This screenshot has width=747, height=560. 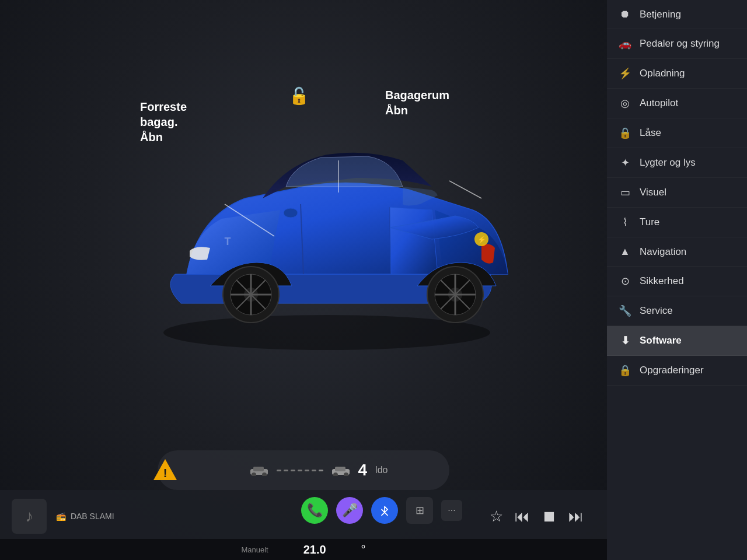 What do you see at coordinates (303, 550) in the screenshot?
I see `taskbar: Manuelt 21.0 °` at bounding box center [303, 550].